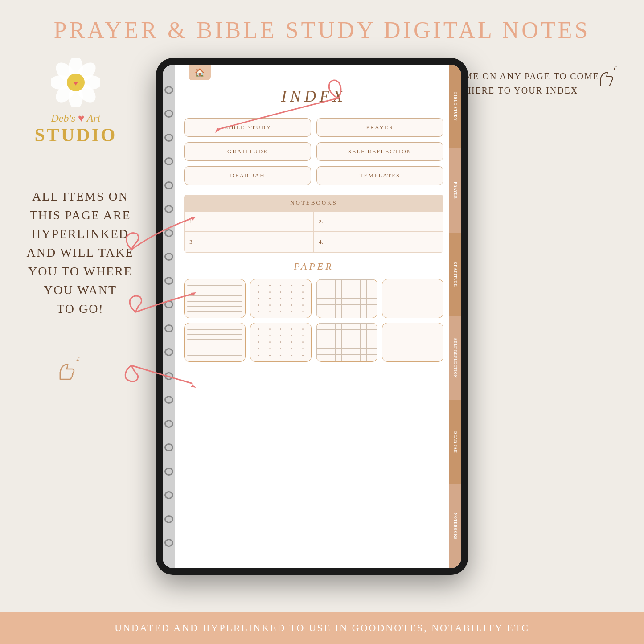  What do you see at coordinates (378, 222) in the screenshot?
I see `notebook-cell-2: 2.` at bounding box center [378, 222].